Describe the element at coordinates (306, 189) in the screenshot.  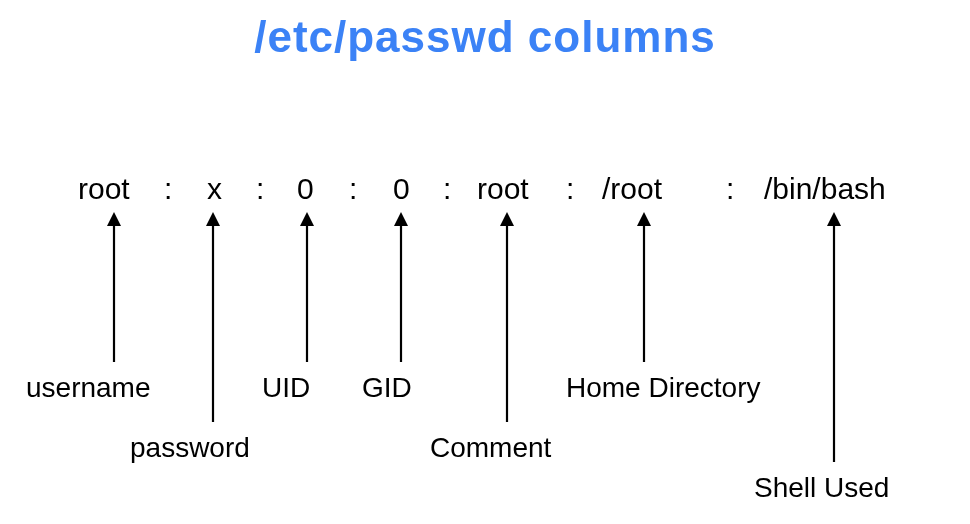
I see `field-uid: 0` at that location.